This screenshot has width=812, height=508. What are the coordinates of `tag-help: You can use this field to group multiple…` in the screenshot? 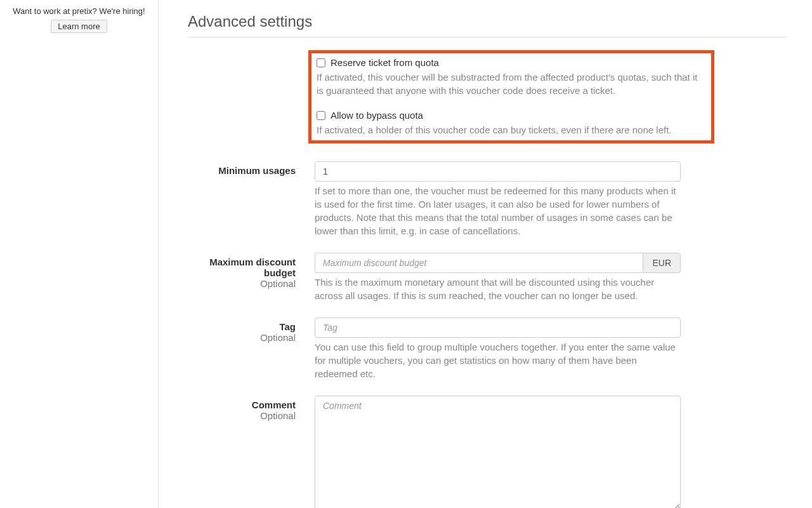 It's located at (497, 361).